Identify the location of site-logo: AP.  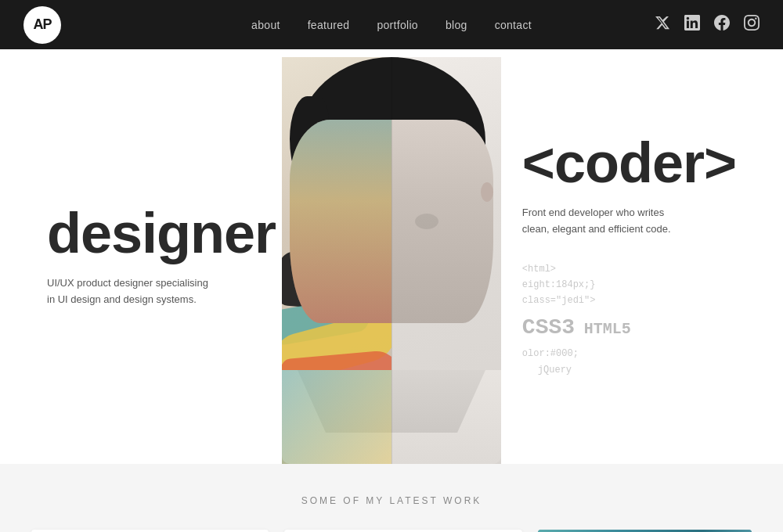
(42, 25).